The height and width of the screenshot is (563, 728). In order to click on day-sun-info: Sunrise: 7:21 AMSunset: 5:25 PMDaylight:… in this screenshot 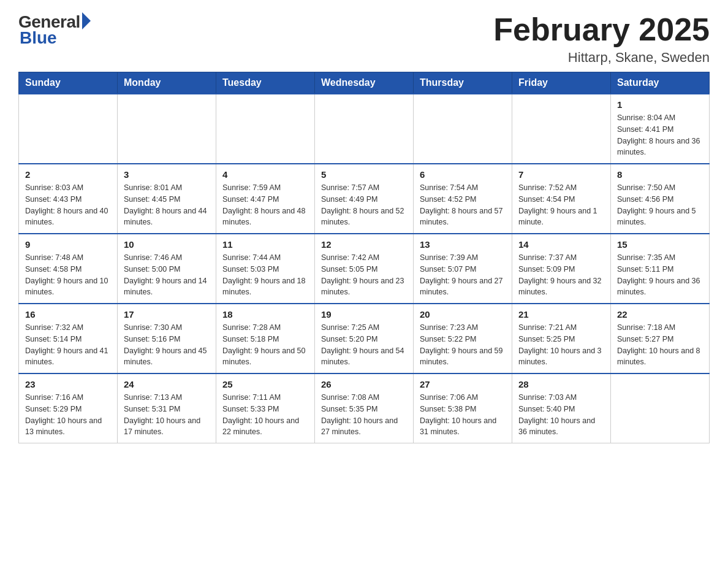, I will do `click(561, 345)`.